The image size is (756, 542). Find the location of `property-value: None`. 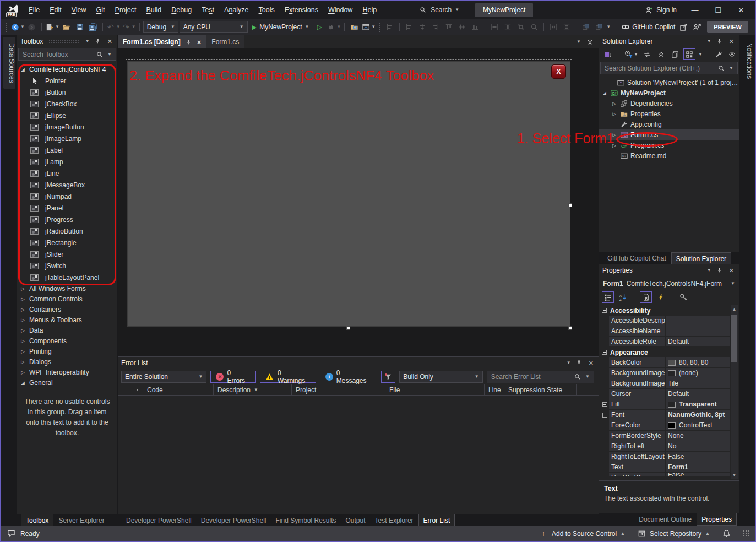

property-value: None is located at coordinates (698, 436).